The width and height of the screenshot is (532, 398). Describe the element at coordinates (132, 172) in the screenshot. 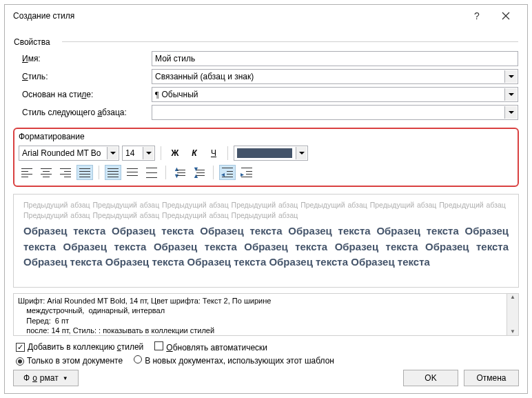

I see `spacing-15-icon` at that location.